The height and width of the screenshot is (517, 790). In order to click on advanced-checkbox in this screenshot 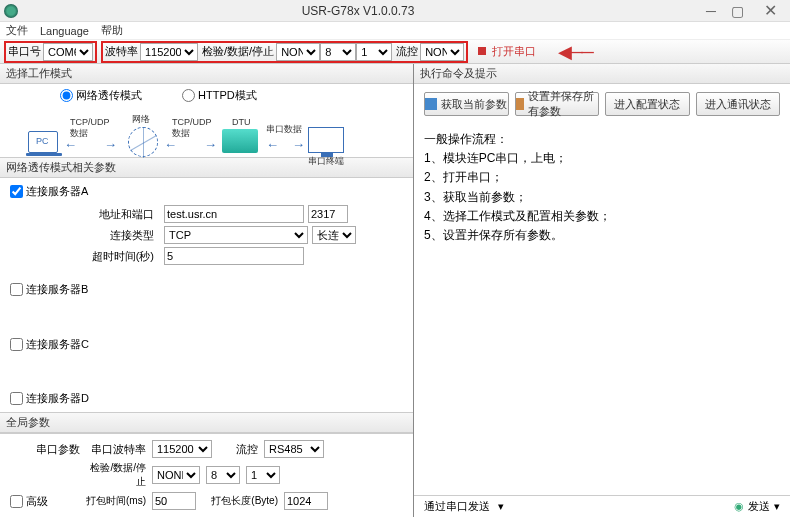, I will do `click(16, 502)`.